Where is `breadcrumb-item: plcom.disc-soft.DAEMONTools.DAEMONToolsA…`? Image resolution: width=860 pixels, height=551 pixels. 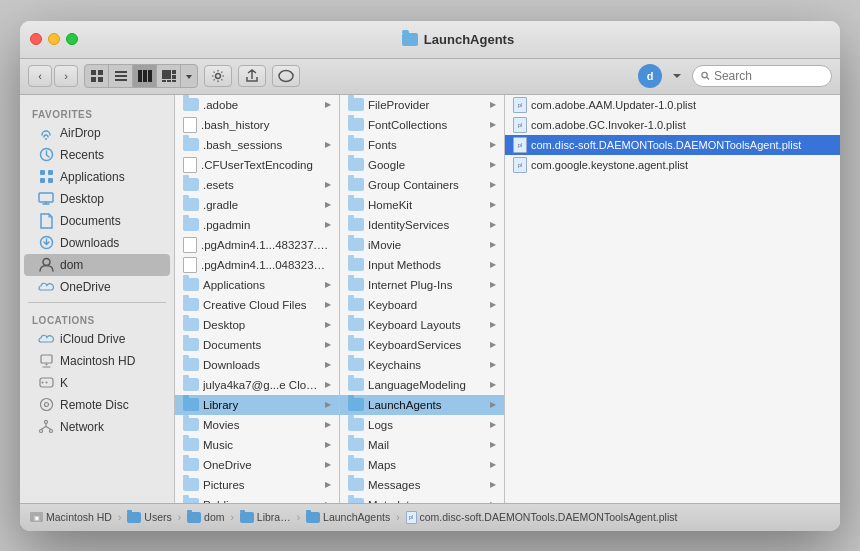 breadcrumb-item: plcom.disc-soft.DAEMONTools.DAEMONToolsA… is located at coordinates (542, 518).